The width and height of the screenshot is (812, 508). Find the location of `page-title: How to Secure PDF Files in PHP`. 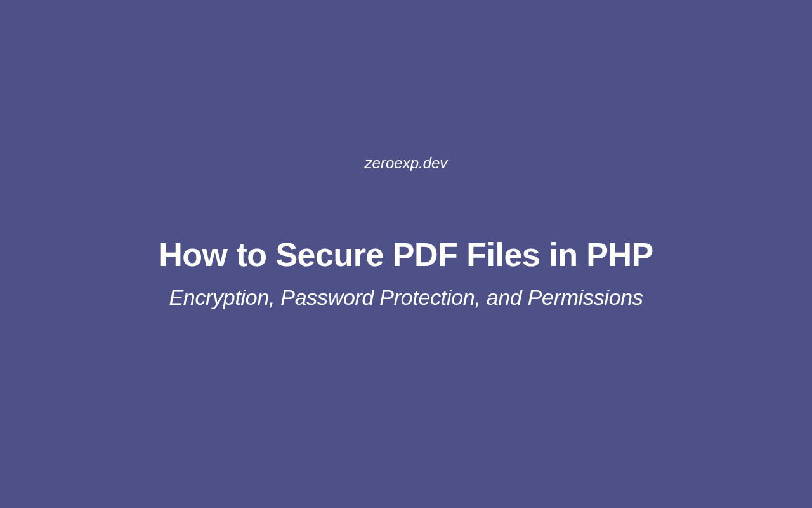

page-title: How to Secure PDF Files in PHP is located at coordinates (406, 255).